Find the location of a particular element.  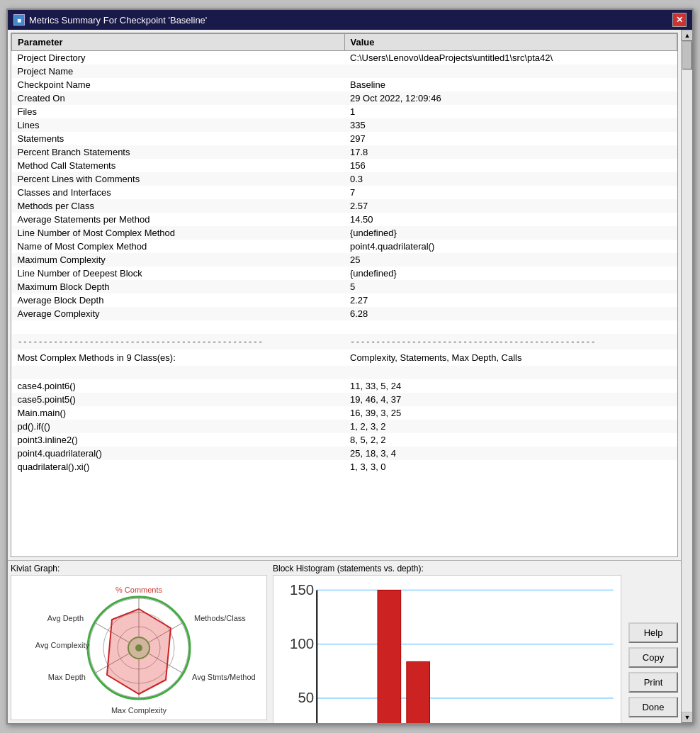

section-header-param: Most Complex Methods in 9 Class(es): is located at coordinates (179, 357).